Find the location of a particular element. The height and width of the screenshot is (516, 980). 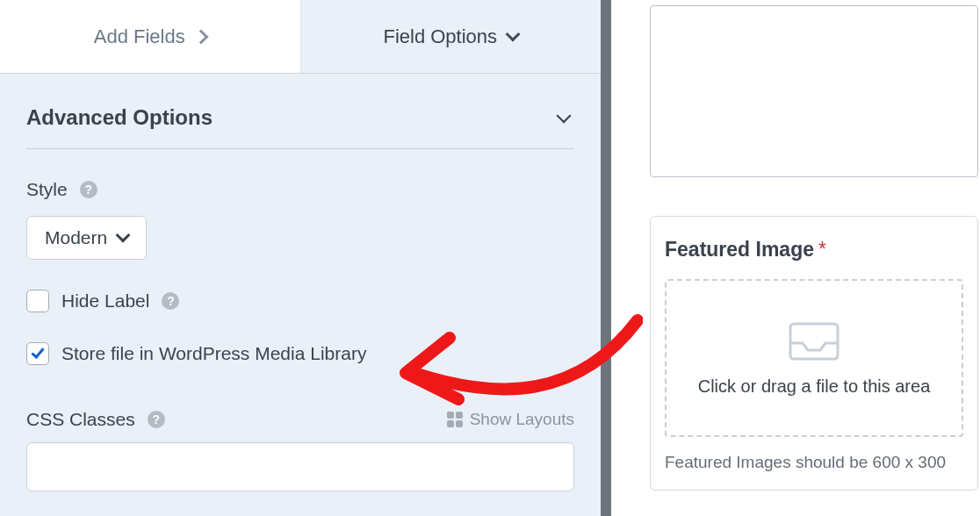

tabs-bar: Add Fields Field Options is located at coordinates (300, 37).